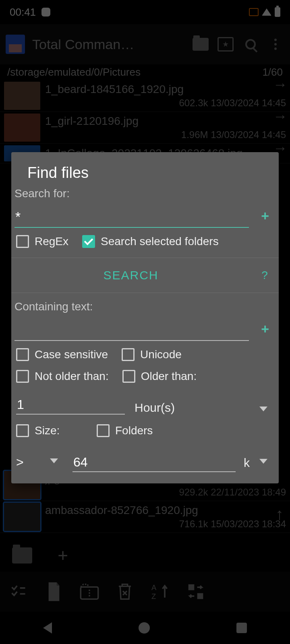 Image resolution: width=290 pixels, height=644 pixels. Describe the element at coordinates (71, 355) in the screenshot. I see `case-sensitive-label: Case sensitive` at that location.